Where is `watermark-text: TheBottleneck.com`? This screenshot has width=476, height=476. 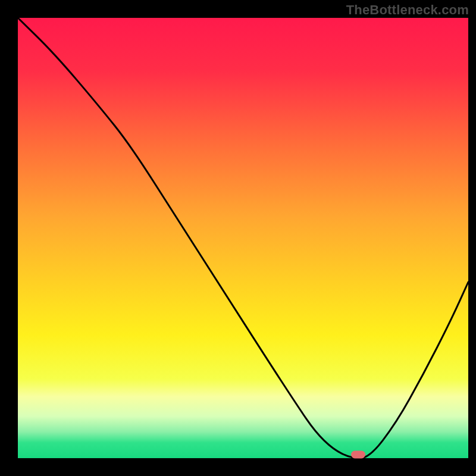
watermark-text: TheBottleneck.com is located at coordinates (408, 10).